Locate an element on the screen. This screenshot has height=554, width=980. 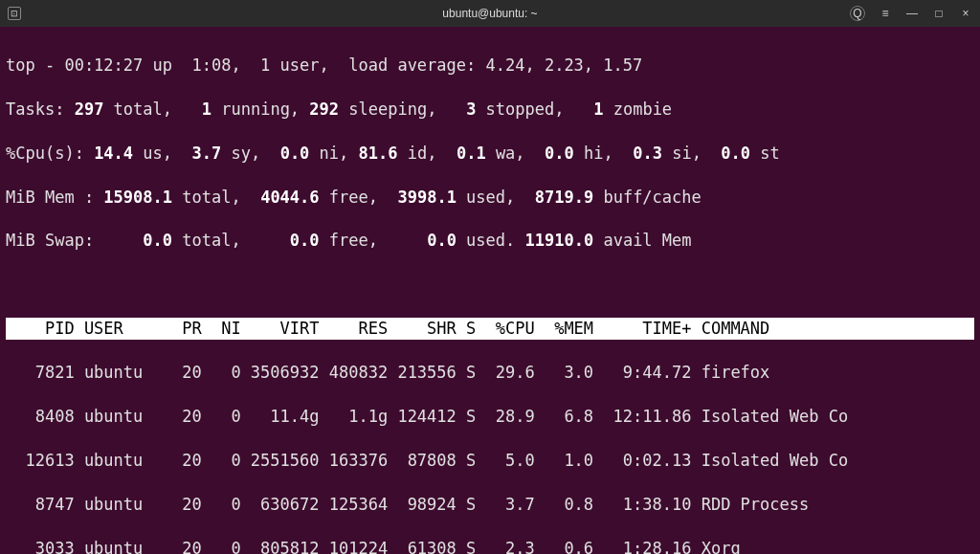
process-row: 12613 ubuntu 20 0 2551560 163376 87808 S… is located at coordinates (490, 461).